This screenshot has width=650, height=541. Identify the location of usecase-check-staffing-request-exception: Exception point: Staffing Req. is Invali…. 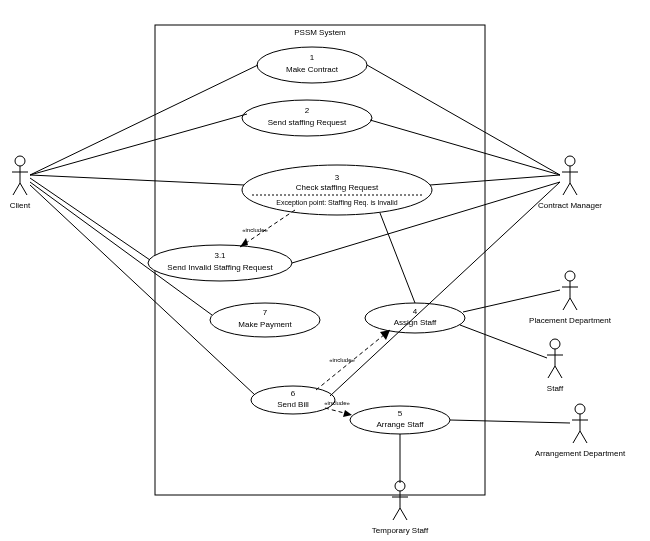
(336, 203).